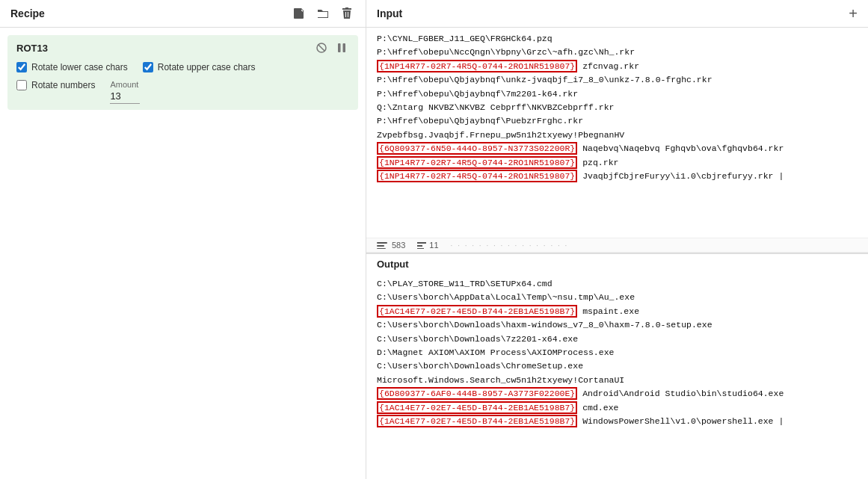 The height and width of the screenshot is (479, 868). I want to click on add-input-button: +, so click(853, 13).